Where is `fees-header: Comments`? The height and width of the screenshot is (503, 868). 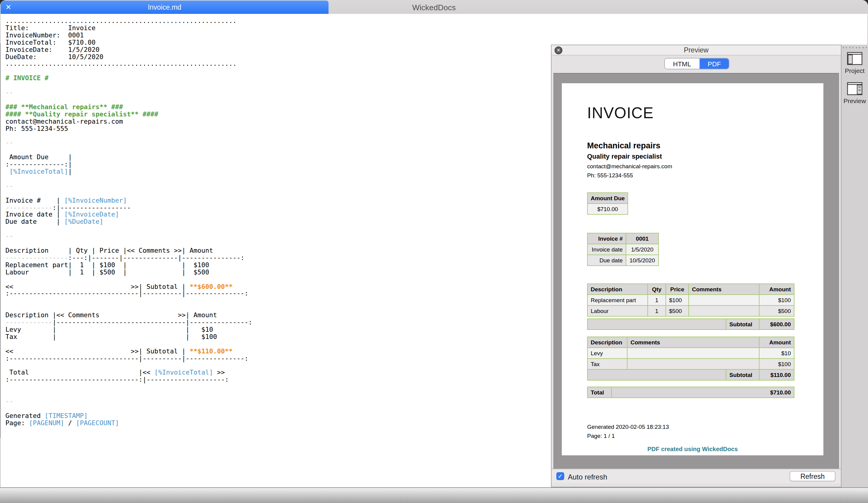 fees-header: Comments is located at coordinates (693, 342).